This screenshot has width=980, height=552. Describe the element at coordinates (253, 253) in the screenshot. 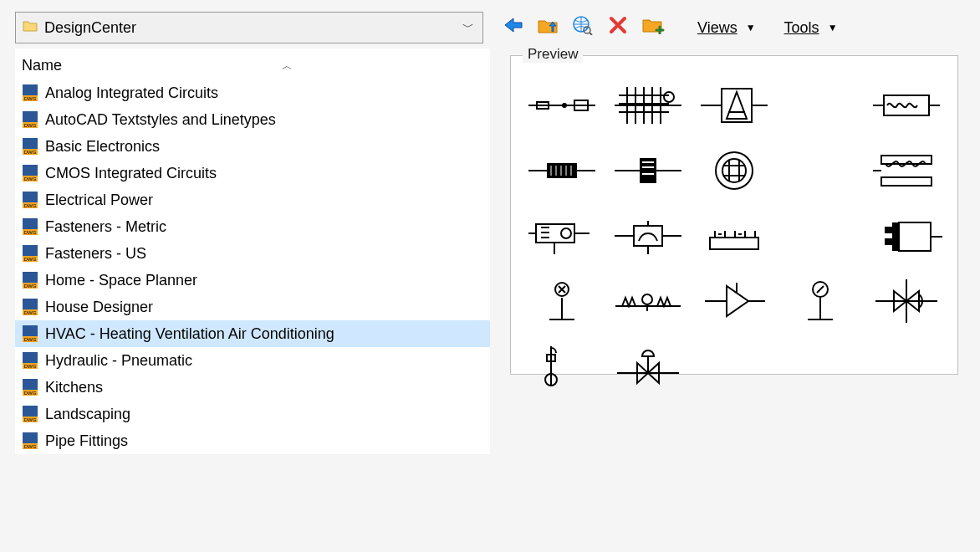

I see `list-item: Fasteners - US` at that location.